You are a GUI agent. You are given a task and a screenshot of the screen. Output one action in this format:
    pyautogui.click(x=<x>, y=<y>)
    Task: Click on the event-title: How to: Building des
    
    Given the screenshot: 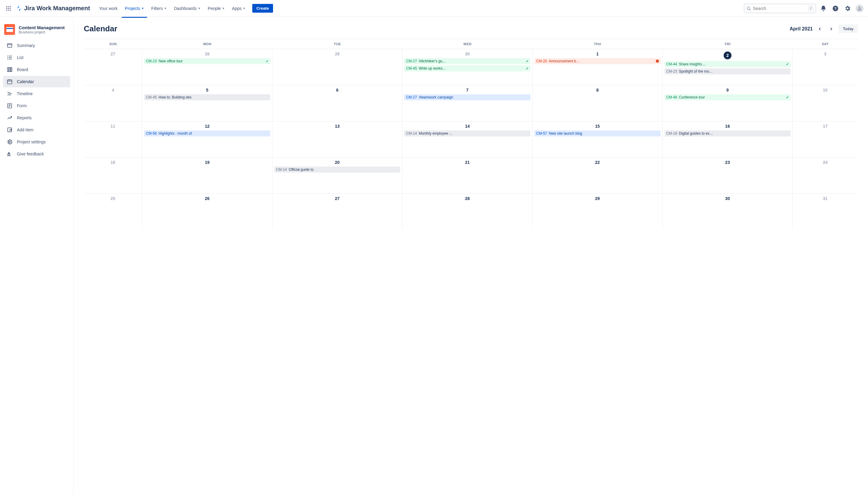 What is the action you would take?
    pyautogui.click(x=214, y=97)
    